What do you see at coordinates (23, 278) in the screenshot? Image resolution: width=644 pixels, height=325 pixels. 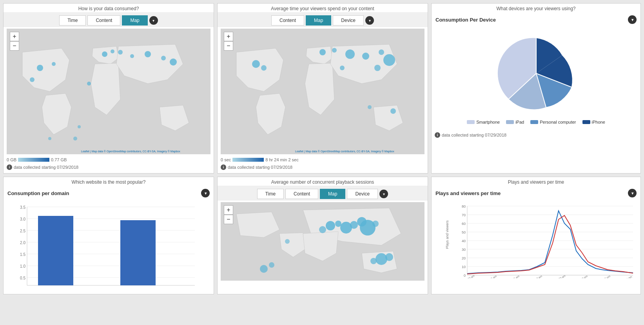 I see `svg-text: 0.5` at bounding box center [23, 278].